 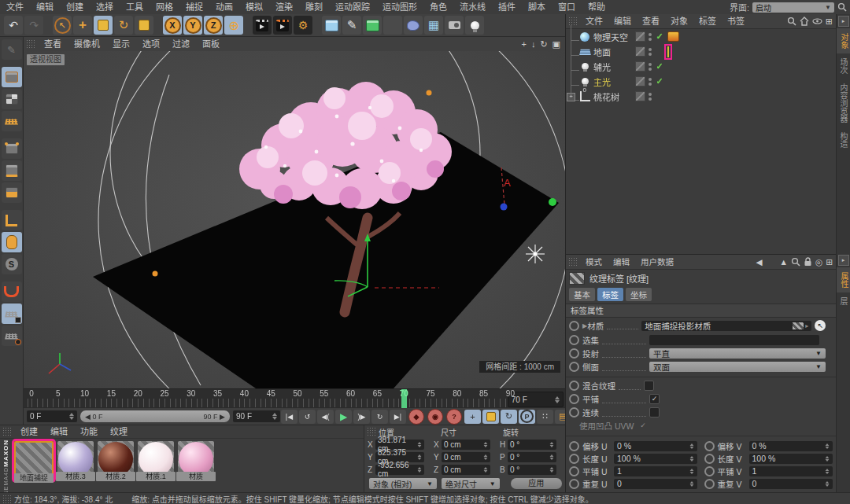 What do you see at coordinates (679, 22) in the screenshot?
I see `om-menu-objects: 对象` at bounding box center [679, 22].